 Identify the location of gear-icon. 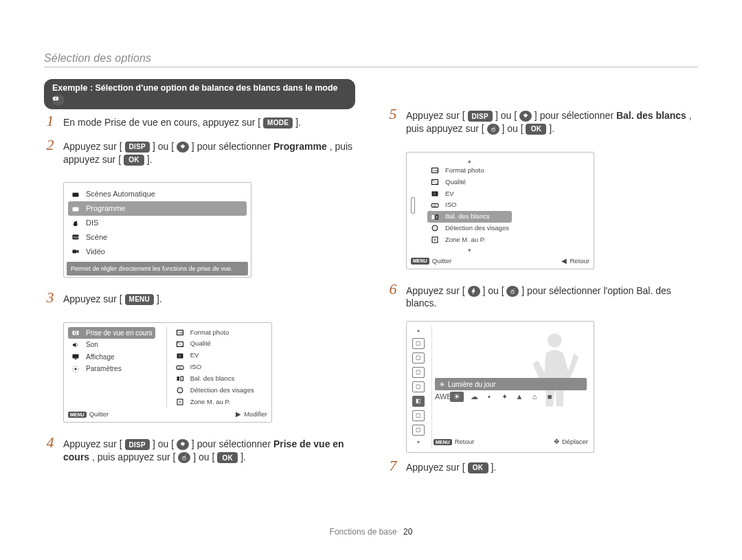
(76, 369).